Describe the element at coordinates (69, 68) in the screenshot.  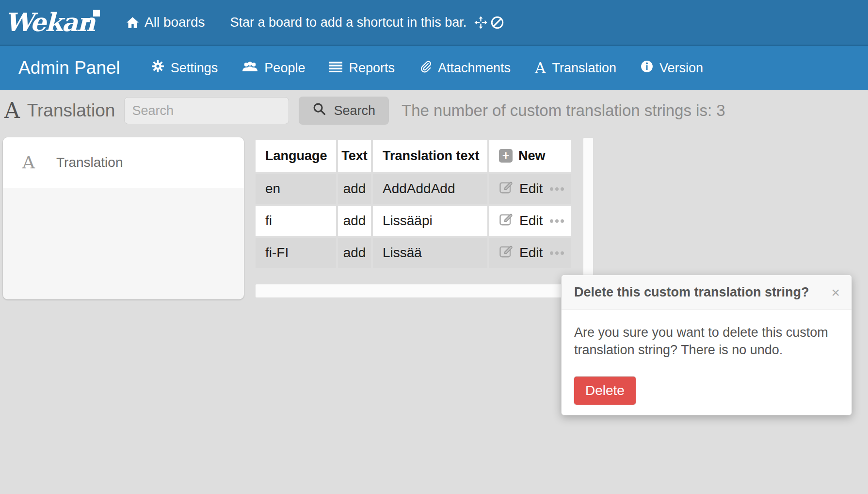
I see `admin-panel-title: Admin Panel` at that location.